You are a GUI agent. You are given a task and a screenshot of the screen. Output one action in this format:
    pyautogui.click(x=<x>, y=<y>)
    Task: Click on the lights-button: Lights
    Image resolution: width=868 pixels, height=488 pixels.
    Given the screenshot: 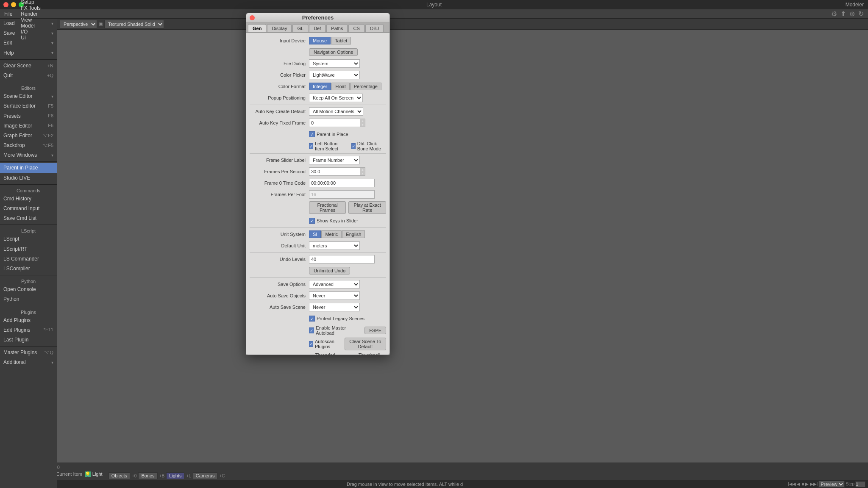 What is the action you would take?
    pyautogui.click(x=175, y=476)
    